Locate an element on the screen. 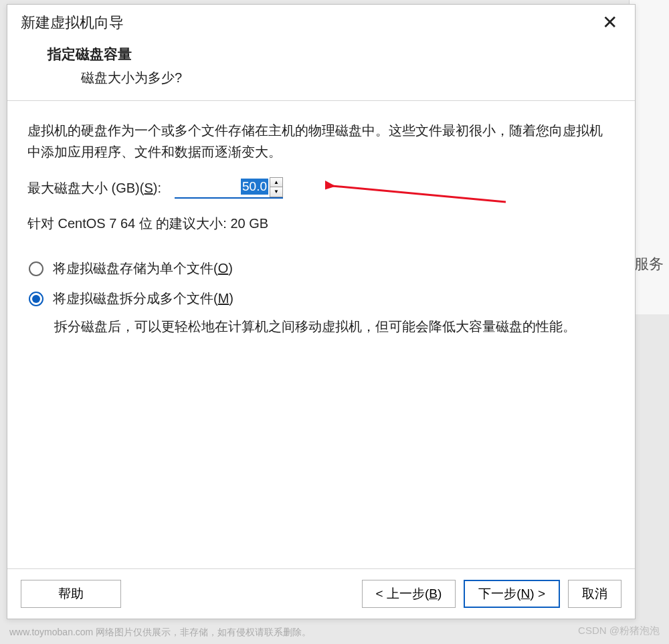 Image resolution: width=669 pixels, height=644 pixels. dialog-footer: 帮助 < 上一步(B) 下一步(N) > 取消 is located at coordinates (321, 594).